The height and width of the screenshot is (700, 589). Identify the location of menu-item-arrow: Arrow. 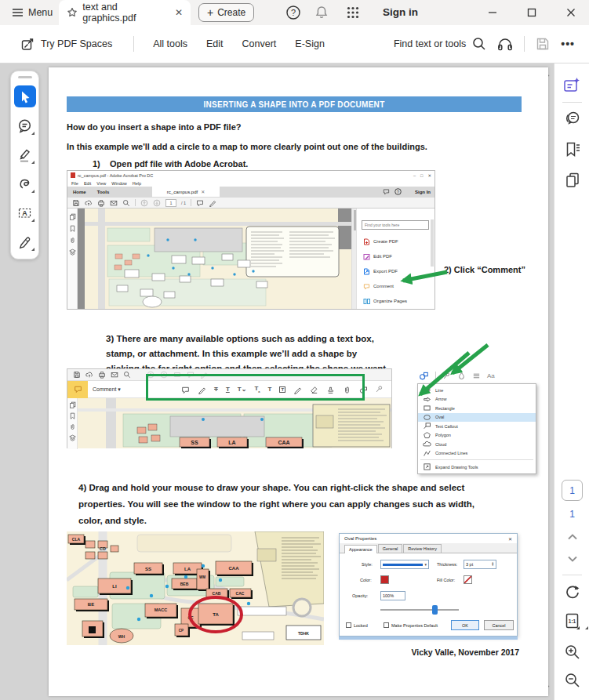
(477, 400).